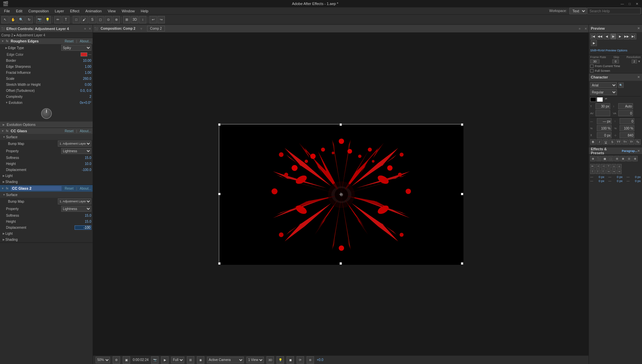 This screenshot has width=642, height=364. I want to click on roughen-edges-about: About..., so click(86, 41).